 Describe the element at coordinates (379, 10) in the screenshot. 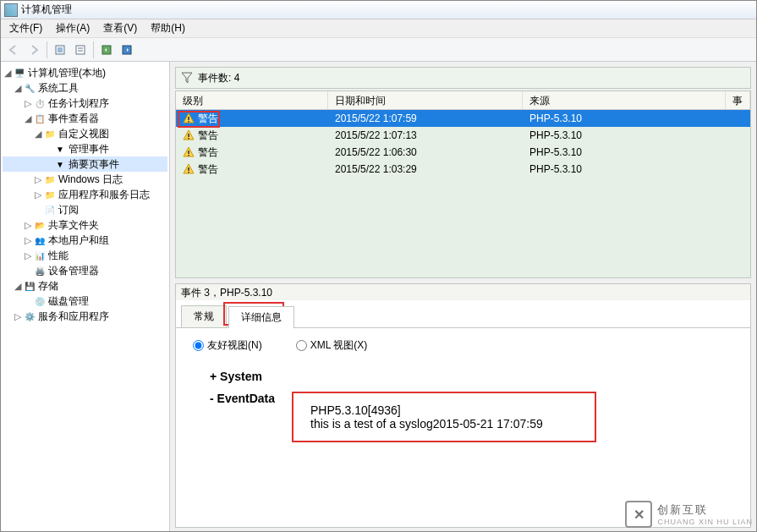

I see `titlebar: 计算机管理` at that location.